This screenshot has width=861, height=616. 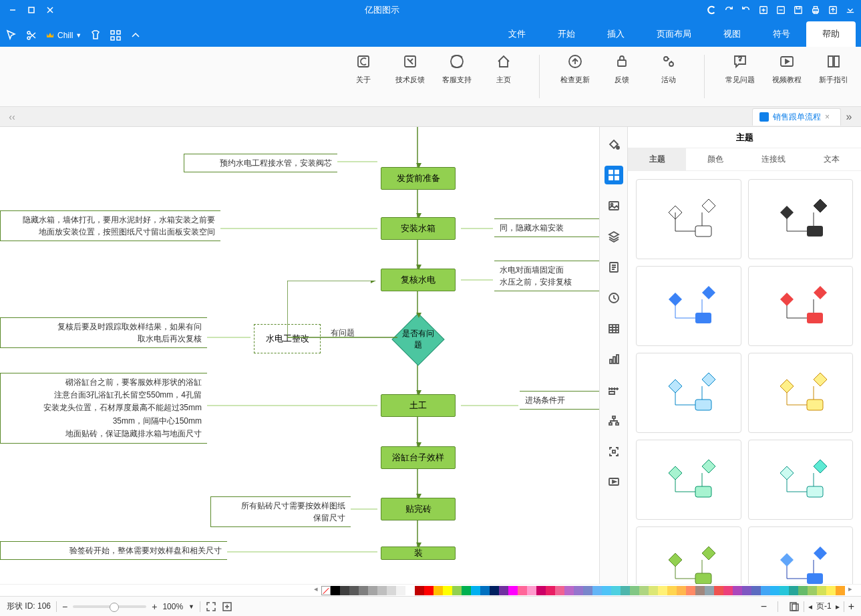 I want to click on ts-present, so click(x=614, y=482).